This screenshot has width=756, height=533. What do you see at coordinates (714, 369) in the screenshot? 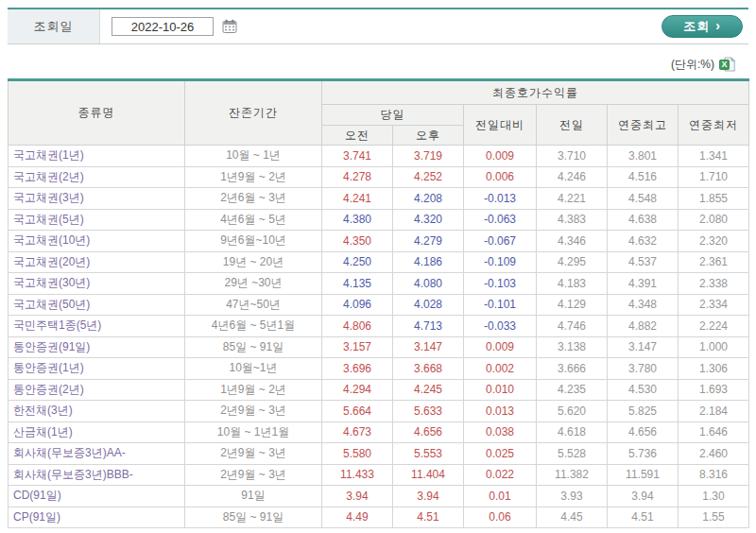
I see `cell-year-low: 1.306` at bounding box center [714, 369].